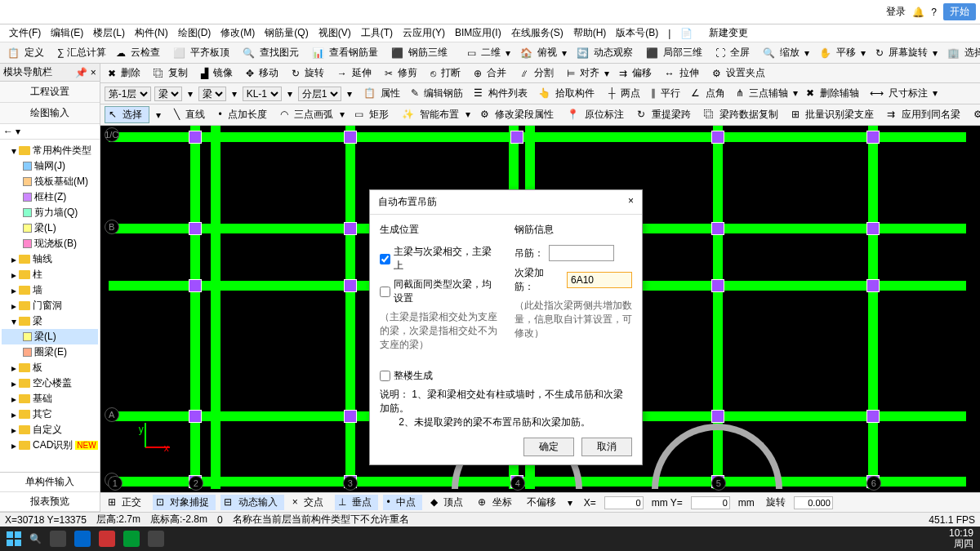 The height and width of the screenshot is (551, 980). Describe the element at coordinates (709, 93) in the screenshot. I see `tb-point-angle: ∠ 点角` at that location.